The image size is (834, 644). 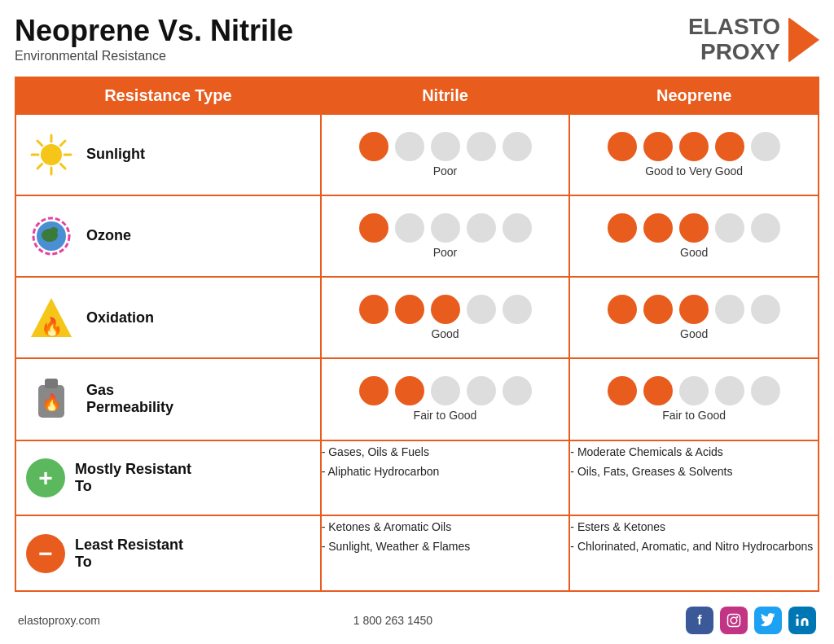 What do you see at coordinates (694, 472) in the screenshot?
I see `list-item: - Oils, Fats, Greases & Solvents` at bounding box center [694, 472].